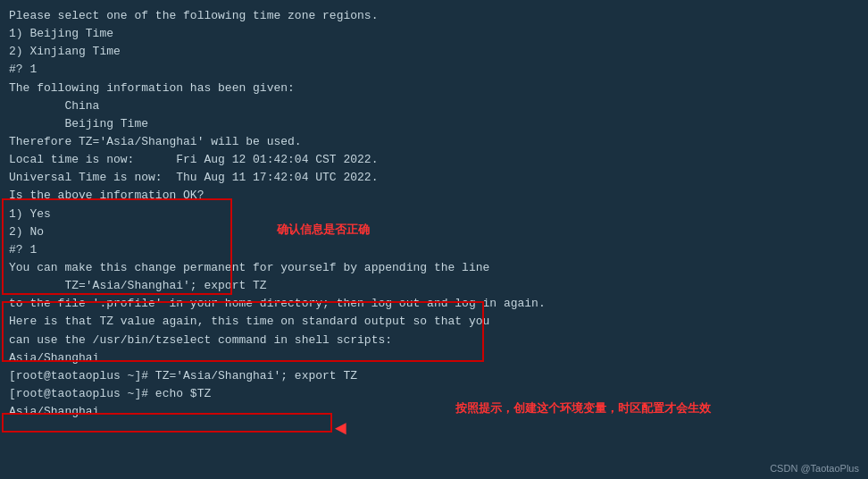  I want to click on terminal-line-16: 2) No, so click(434, 232).